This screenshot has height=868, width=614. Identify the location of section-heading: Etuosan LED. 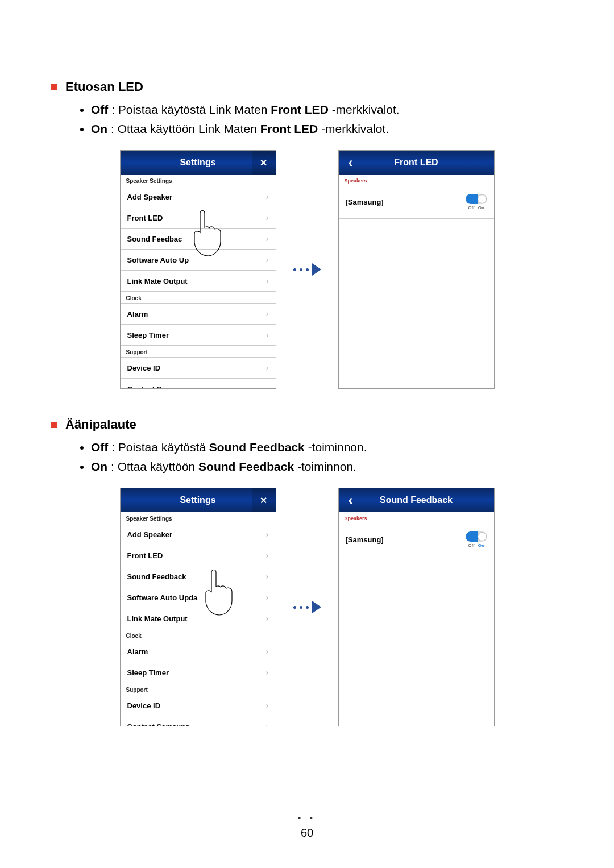
(307, 87).